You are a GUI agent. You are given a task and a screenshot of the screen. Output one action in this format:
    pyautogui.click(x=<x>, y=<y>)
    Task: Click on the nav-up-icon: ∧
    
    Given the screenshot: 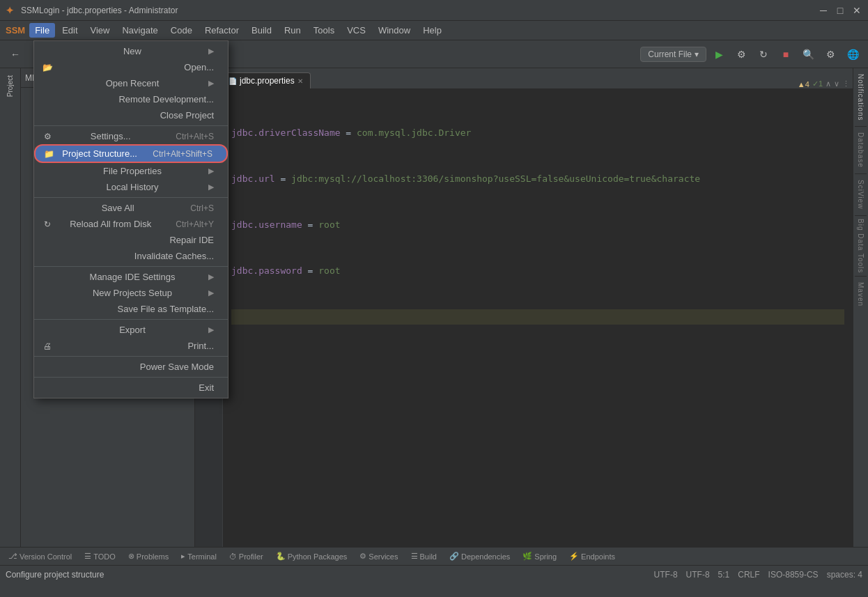 What is the action you would take?
    pyautogui.click(x=828, y=84)
    